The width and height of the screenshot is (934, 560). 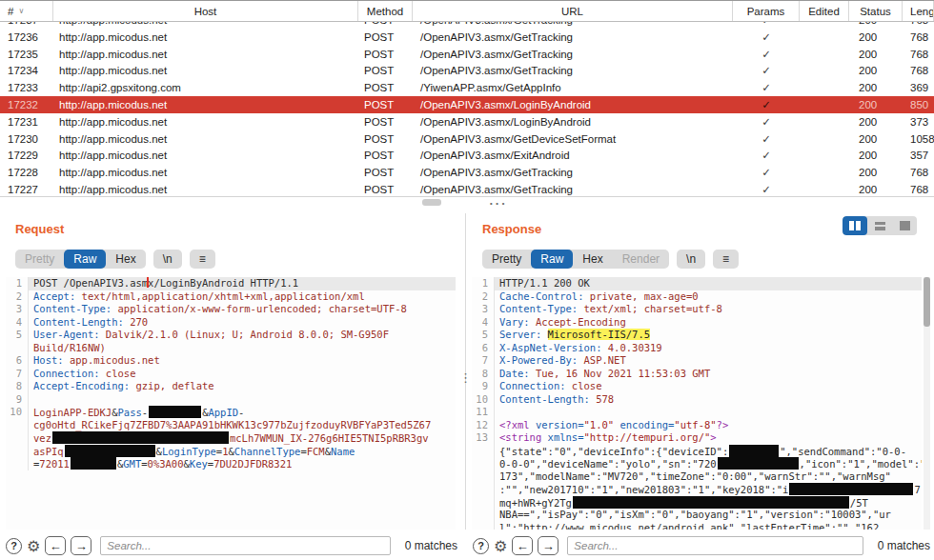 What do you see at coordinates (467, 139) in the screenshot?
I see `history-row: 17230http://app.micodus.netPOST/OpenAPIV…` at bounding box center [467, 139].